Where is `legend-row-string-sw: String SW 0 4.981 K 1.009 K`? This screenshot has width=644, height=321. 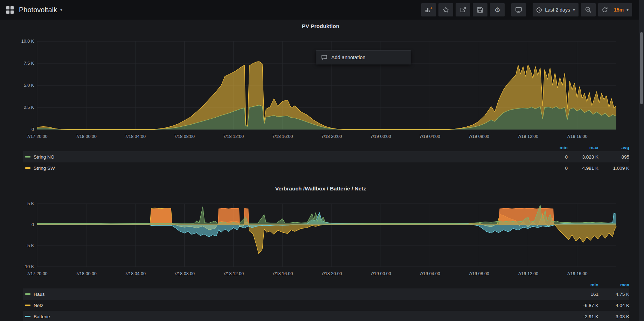 legend-row-string-sw: String SW 0 4.981 K 1.009 K is located at coordinates (326, 168).